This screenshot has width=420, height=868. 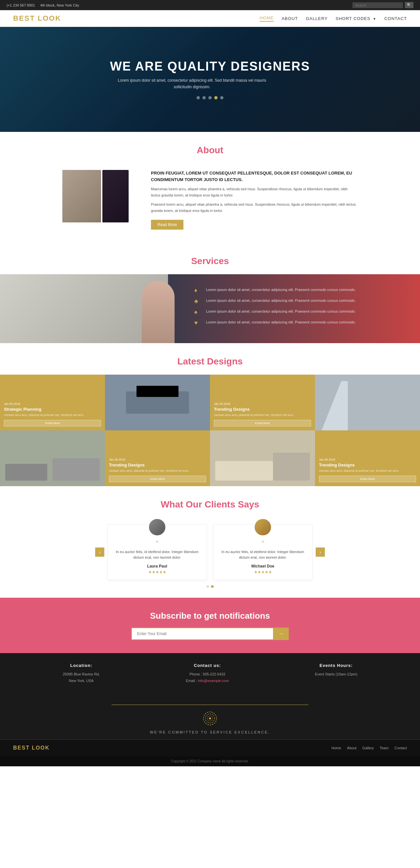 I want to click on design-overlay-1: Jan.05.2018 Strategic Planning Aenean ar…, so click(x=53, y=402).